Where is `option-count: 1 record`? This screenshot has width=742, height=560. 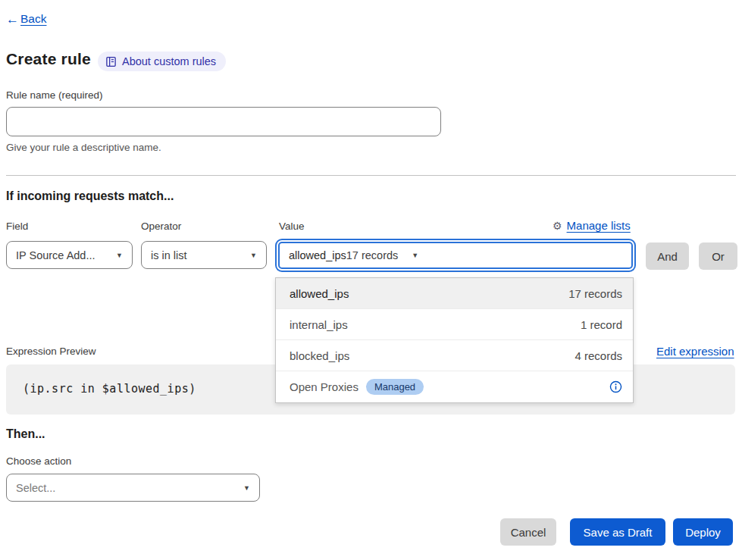 option-count: 1 record is located at coordinates (602, 324).